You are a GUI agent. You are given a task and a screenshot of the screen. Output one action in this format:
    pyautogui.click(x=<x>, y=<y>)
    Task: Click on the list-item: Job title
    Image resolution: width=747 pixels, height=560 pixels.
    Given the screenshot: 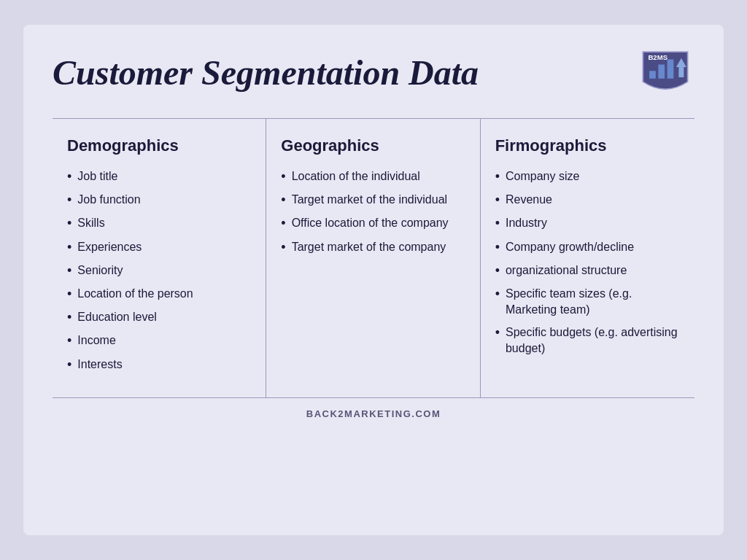 What is the action you would take?
    pyautogui.click(x=159, y=177)
    